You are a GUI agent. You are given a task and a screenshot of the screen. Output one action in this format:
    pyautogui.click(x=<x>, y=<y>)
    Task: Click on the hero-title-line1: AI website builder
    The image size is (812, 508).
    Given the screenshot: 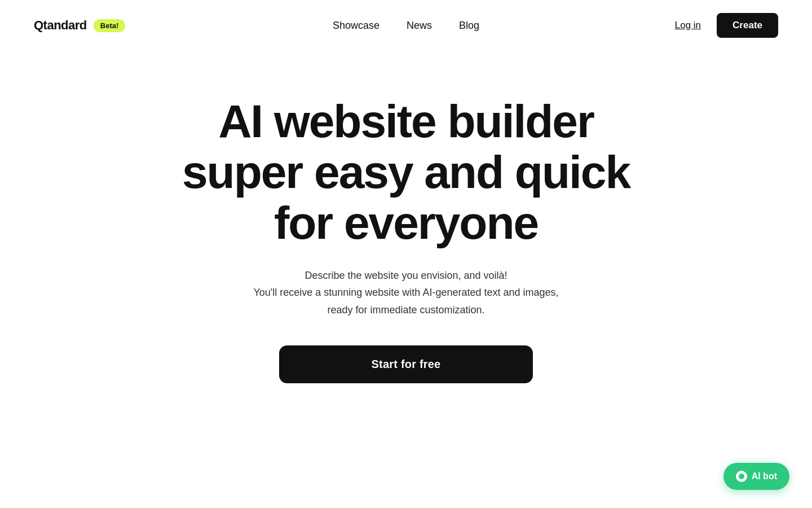 What is the action you would take?
    pyautogui.click(x=406, y=121)
    